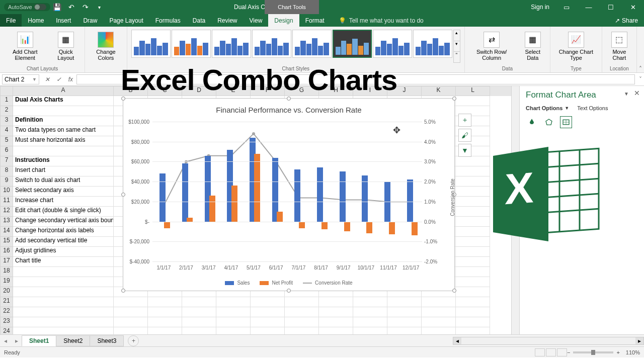 The height and width of the screenshot is (362, 644). I want to click on ribbon-display-icon: ▭, so click(567, 7).